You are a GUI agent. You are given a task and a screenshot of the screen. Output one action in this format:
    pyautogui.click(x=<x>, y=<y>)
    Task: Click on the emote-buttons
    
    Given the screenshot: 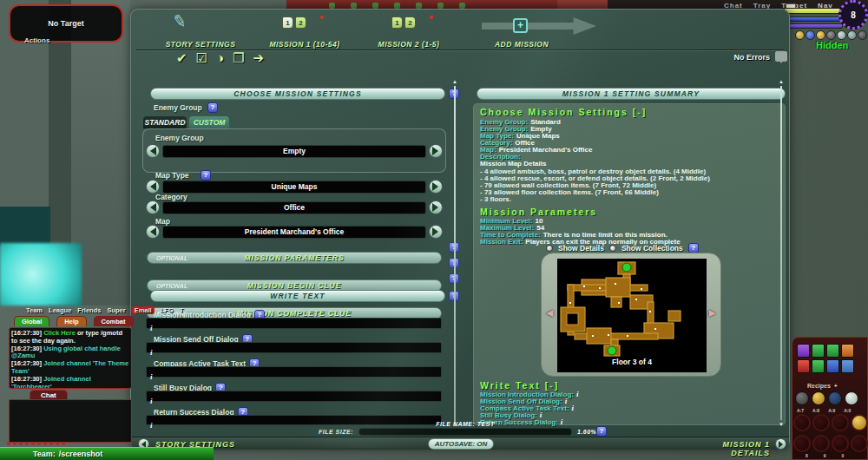 What is the action you would take?
    pyautogui.click(x=36, y=444)
    